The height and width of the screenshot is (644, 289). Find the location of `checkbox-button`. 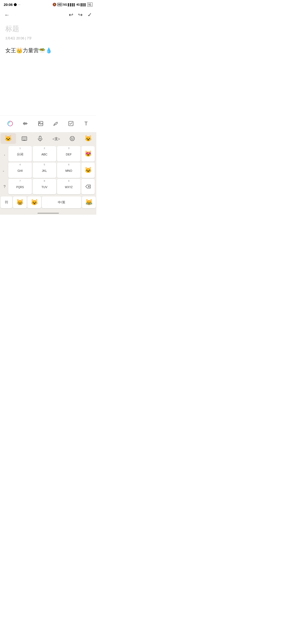

checkbox-button is located at coordinates (71, 124).